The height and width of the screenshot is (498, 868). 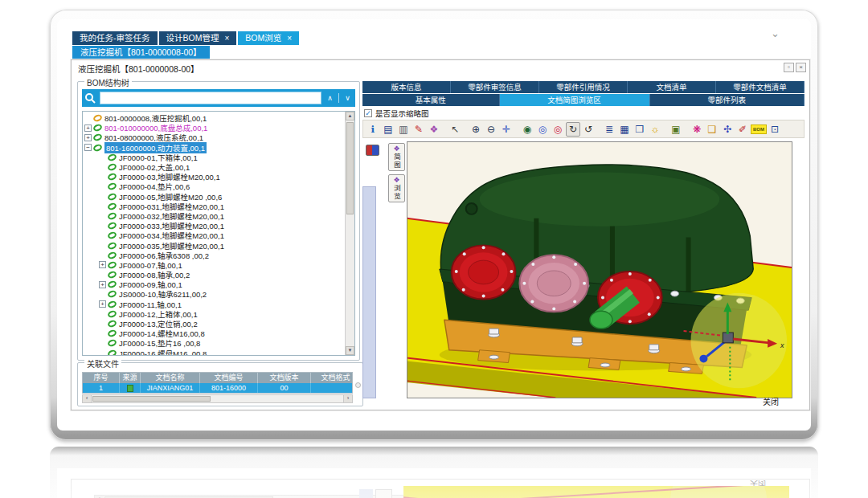 I want to click on detail-tab: 零部件审签信息, so click(x=495, y=87).